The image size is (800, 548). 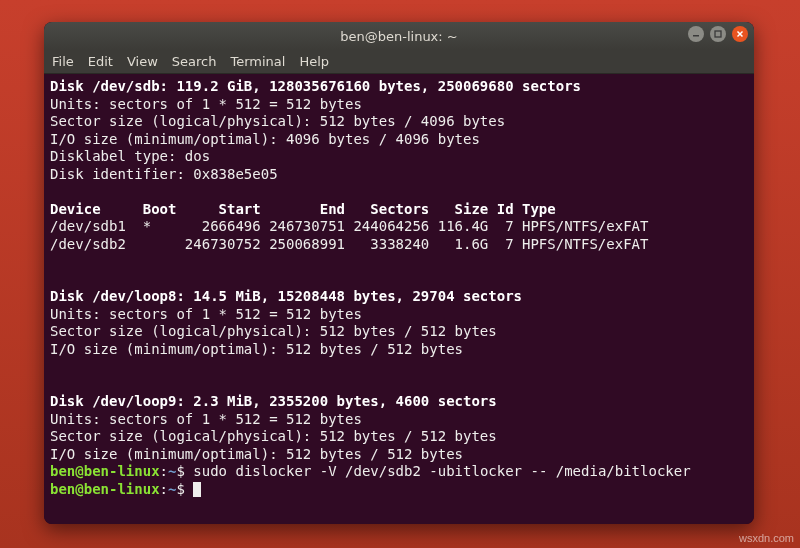 I want to click on cursor-icon, so click(x=197, y=490).